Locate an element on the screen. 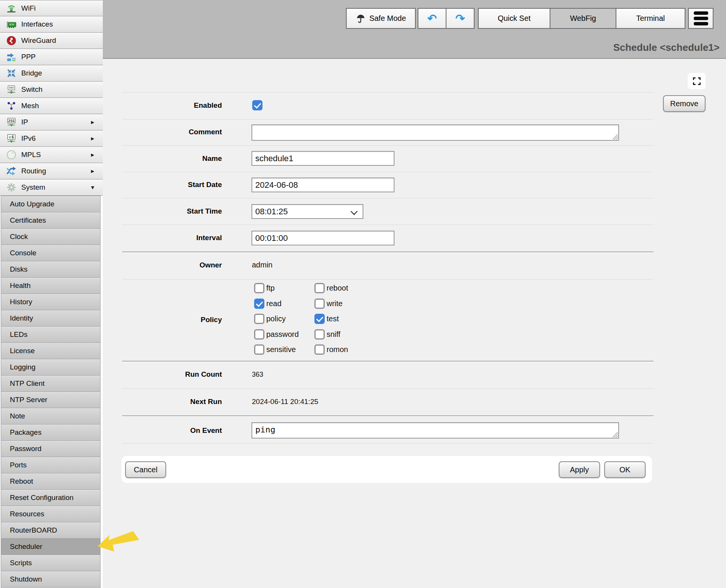 Image resolution: width=726 pixels, height=588 pixels. sidebar-item-note: Note is located at coordinates (51, 416).